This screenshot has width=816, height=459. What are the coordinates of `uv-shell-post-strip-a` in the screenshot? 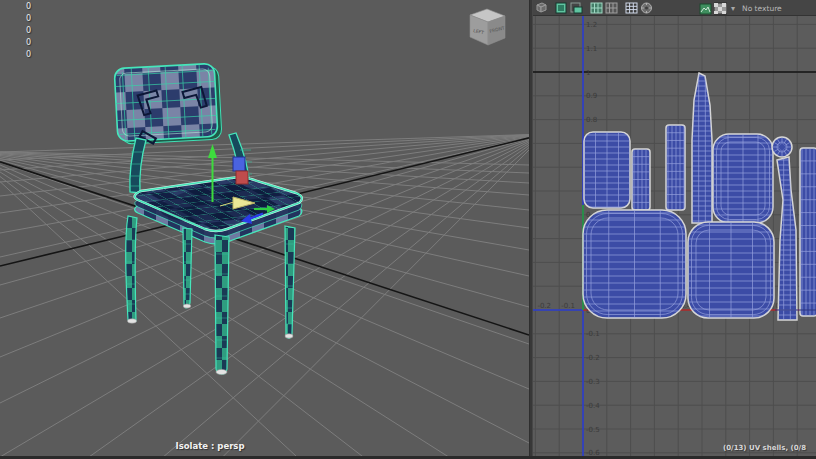 It's located at (641, 180).